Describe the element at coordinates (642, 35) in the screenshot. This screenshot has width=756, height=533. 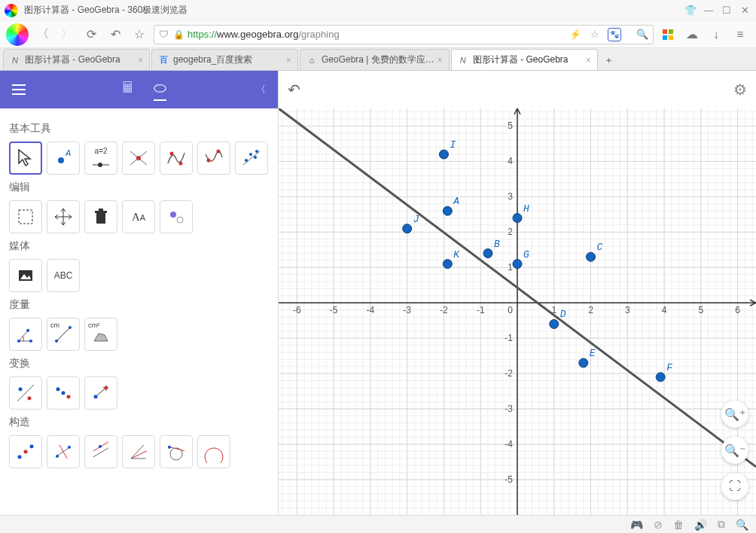
I see `search-icon: 🔍` at that location.